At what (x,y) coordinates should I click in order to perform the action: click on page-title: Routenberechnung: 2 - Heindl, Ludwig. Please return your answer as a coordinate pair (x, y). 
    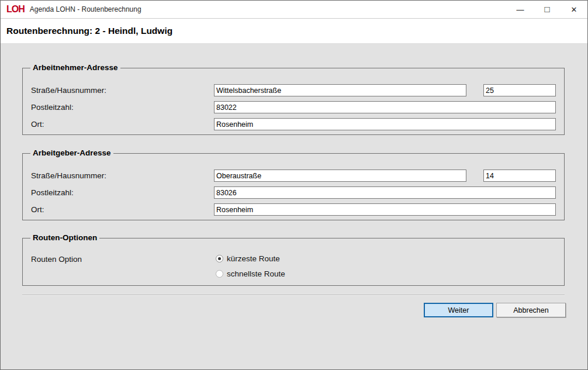
    Looking at the image, I should click on (89, 31).